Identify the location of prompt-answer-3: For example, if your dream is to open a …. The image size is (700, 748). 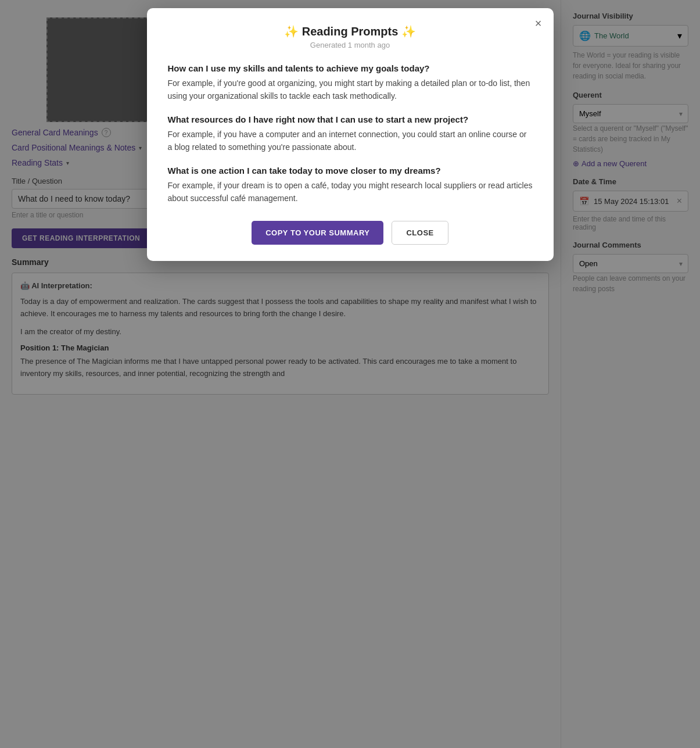
(350, 192).